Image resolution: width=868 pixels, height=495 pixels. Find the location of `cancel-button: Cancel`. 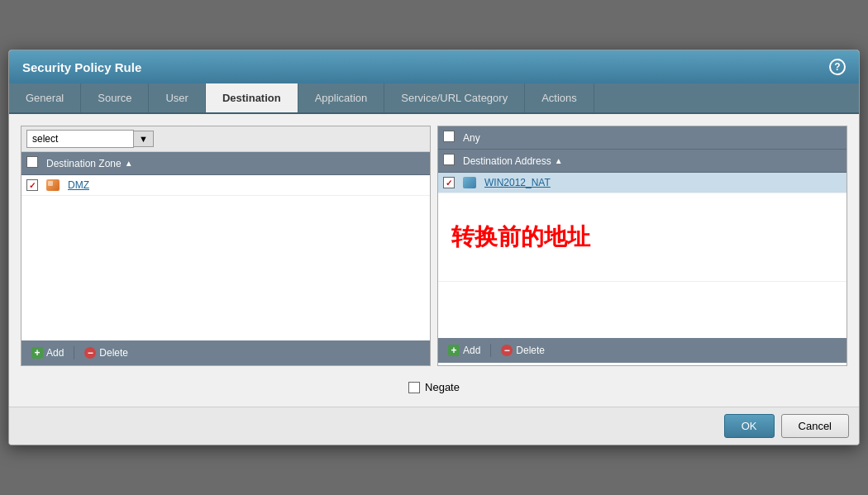

cancel-button: Cancel is located at coordinates (815, 426).